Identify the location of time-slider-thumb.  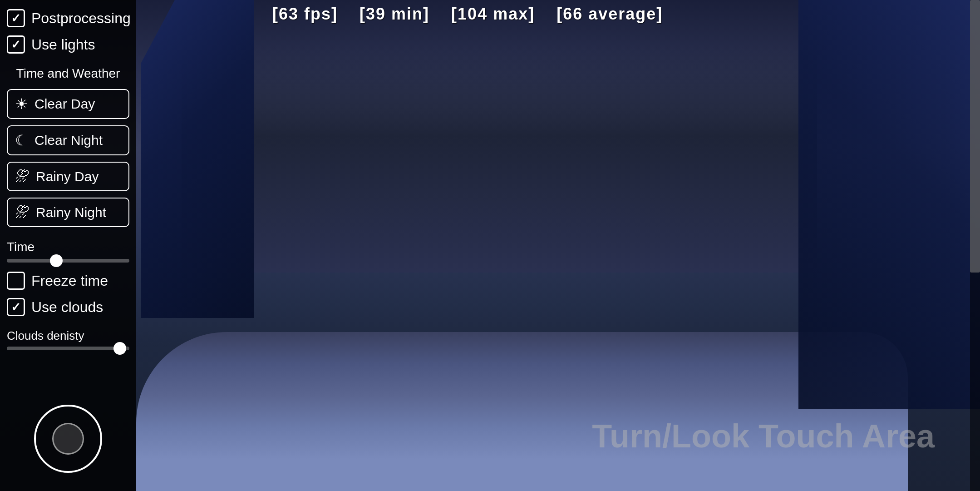
(56, 261).